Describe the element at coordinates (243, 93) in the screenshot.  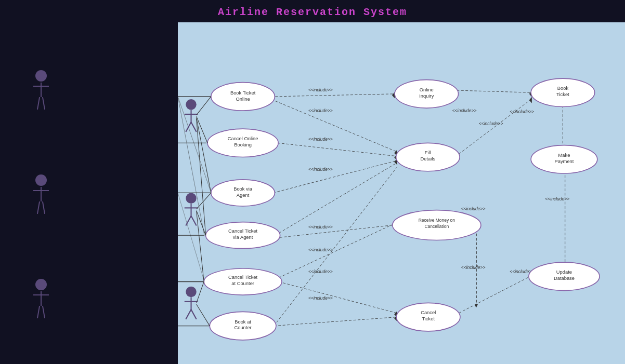
I see `svg-text: Book Ticket` at that location.